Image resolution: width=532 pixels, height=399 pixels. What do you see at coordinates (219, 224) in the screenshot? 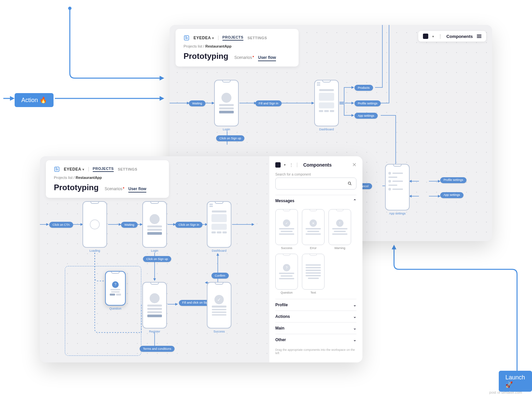
I see `phone-dashboard-front: Dashboard` at bounding box center [219, 224].